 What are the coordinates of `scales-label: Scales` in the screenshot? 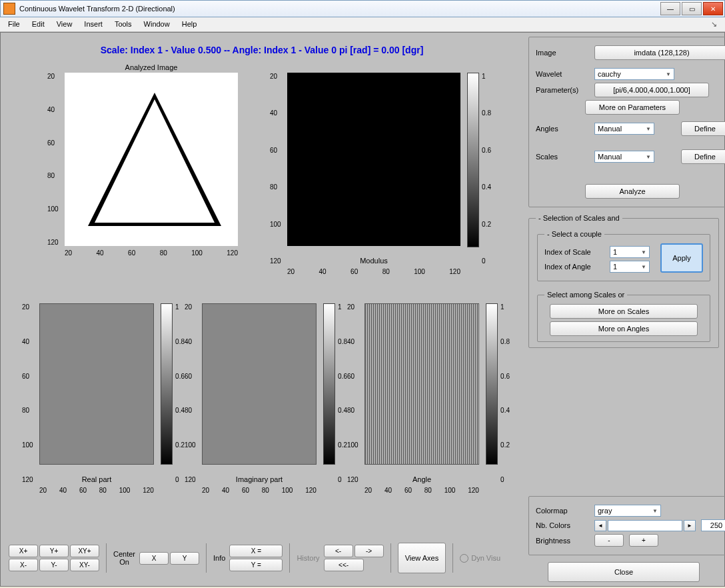 It's located at (562, 157).